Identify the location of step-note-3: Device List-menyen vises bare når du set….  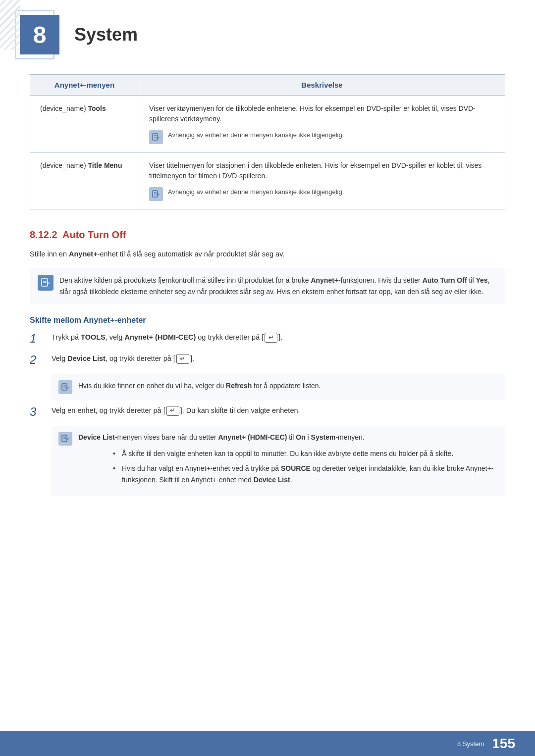
(278, 461).